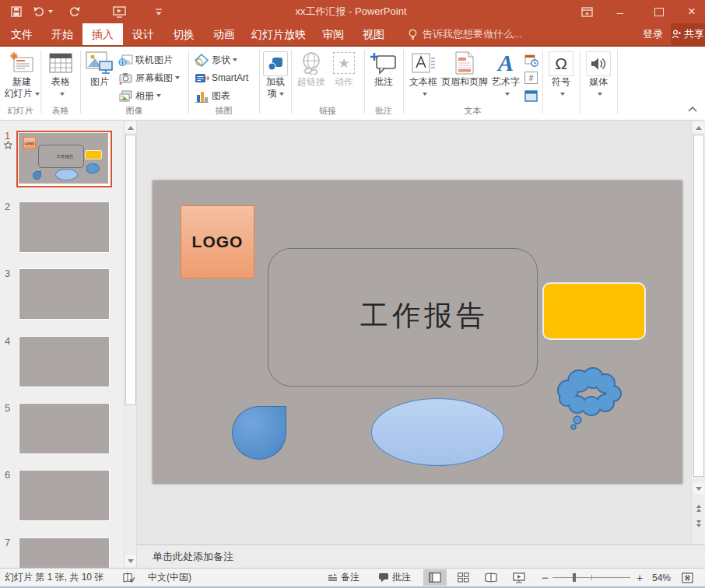 This screenshot has height=588, width=705. What do you see at coordinates (655, 34) in the screenshot?
I see `sign-in-link: 登录` at bounding box center [655, 34].